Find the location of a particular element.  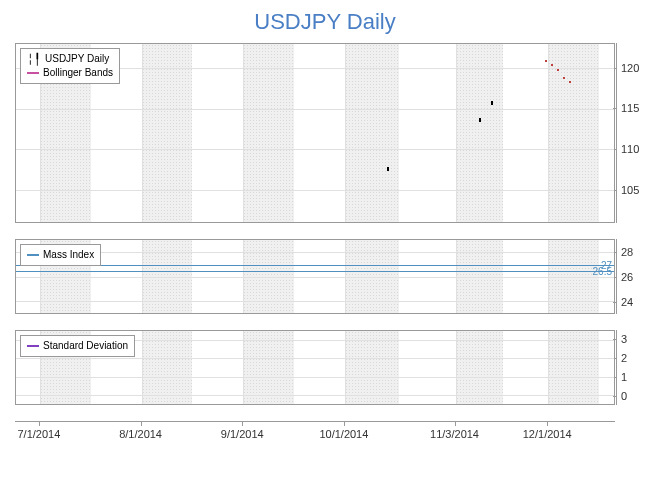

x-tick-label: 9/1/2014 is located at coordinates (242, 434).